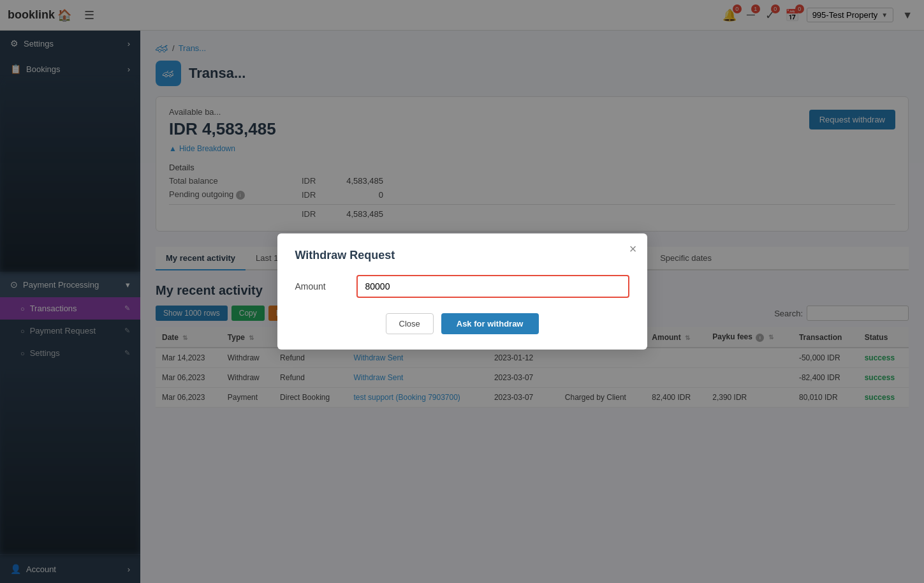 This screenshot has height=583, width=924. I want to click on modal-title: Withdraw Request, so click(462, 255).